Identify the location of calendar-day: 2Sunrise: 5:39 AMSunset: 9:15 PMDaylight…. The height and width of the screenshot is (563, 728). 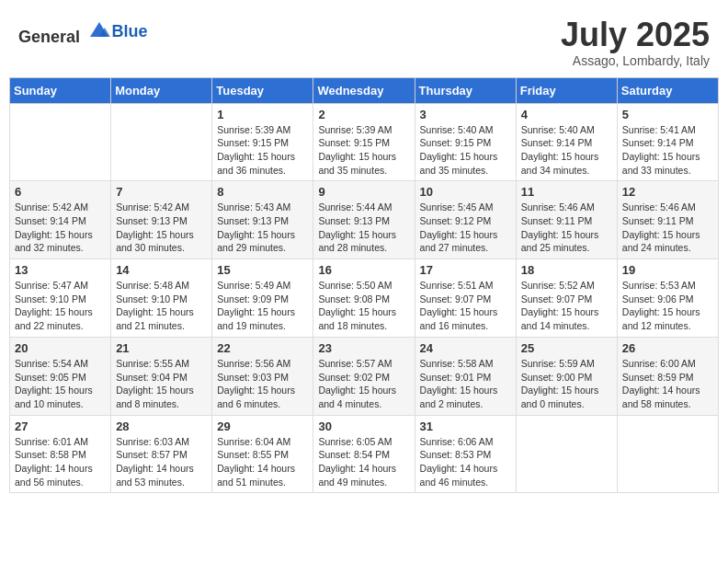
(364, 142).